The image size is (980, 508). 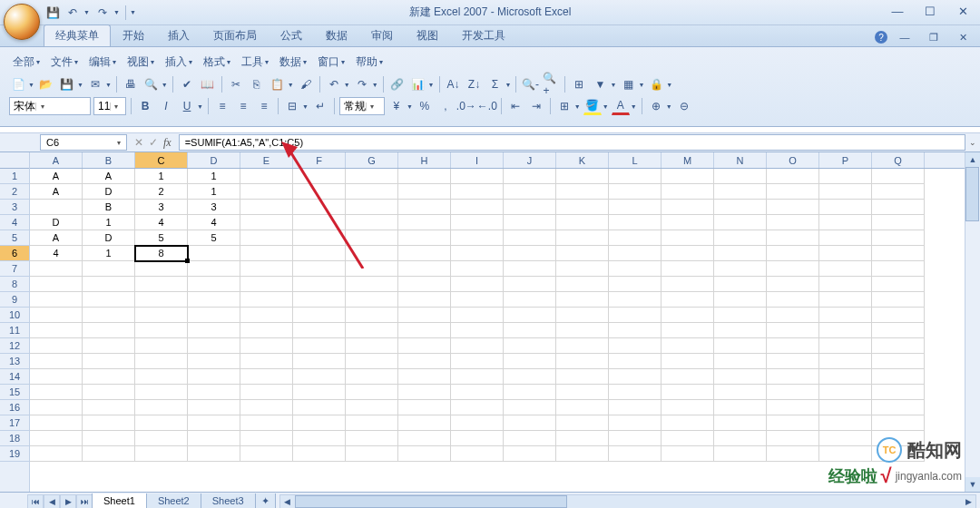 I want to click on horizontal-scrollbar: ◀ ▶, so click(x=628, y=502).